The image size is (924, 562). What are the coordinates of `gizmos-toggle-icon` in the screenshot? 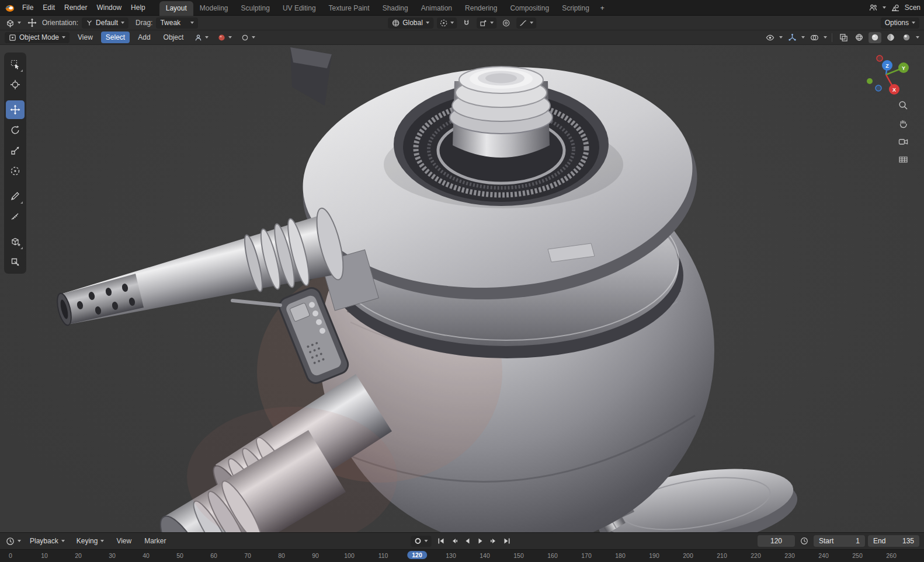 It's located at (792, 37).